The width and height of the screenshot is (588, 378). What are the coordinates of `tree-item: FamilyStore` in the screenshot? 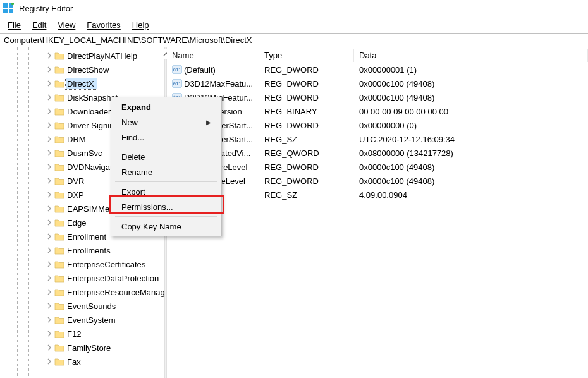 It's located at (82, 348).